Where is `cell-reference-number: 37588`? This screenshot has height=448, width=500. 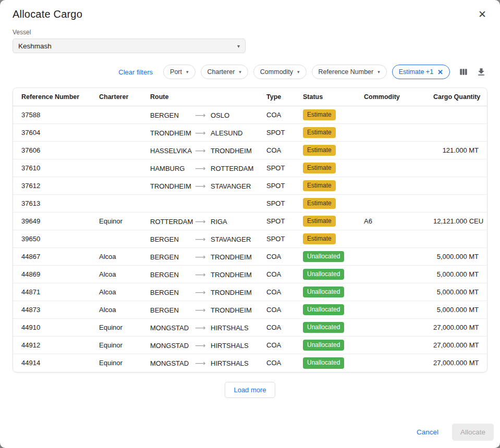
cell-reference-number: 37588 is located at coordinates (54, 115).